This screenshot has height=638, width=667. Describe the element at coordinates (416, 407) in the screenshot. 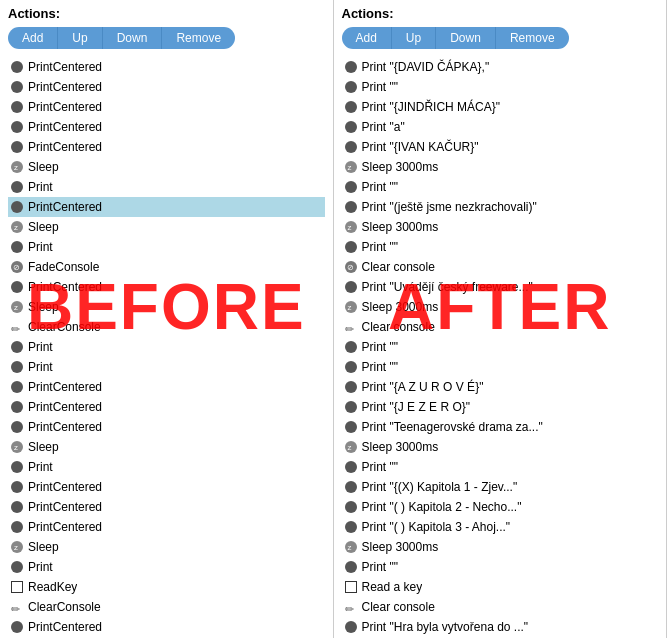

I see `action-label: Print "{J E Z E R O}"` at that location.